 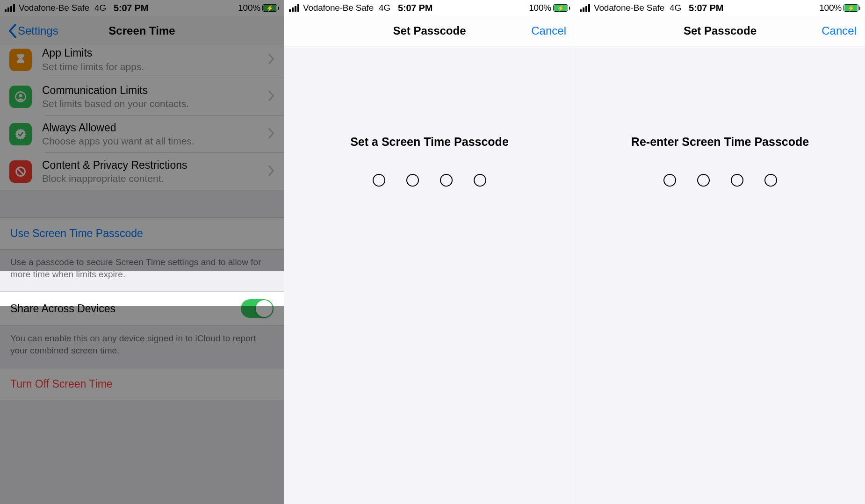 What do you see at coordinates (142, 118) in the screenshot?
I see `settings-group-features: App Limits Set time limits for apps. Com…` at bounding box center [142, 118].